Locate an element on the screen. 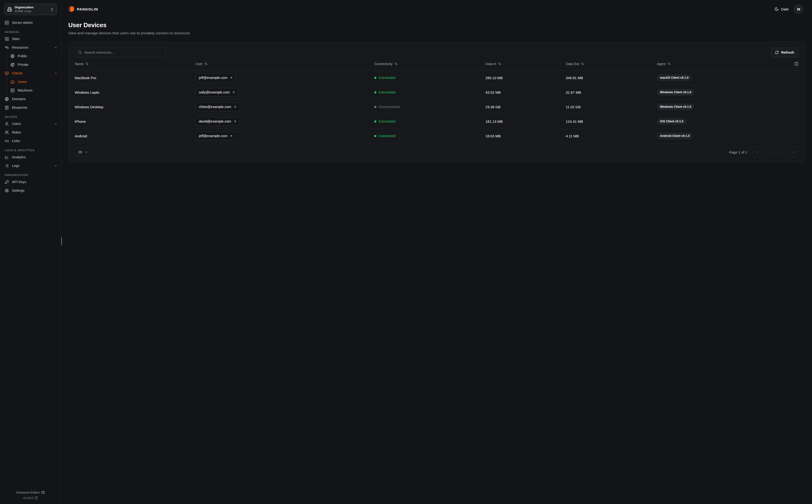  agent-badge: Android Client v0.1.0 is located at coordinates (675, 136).